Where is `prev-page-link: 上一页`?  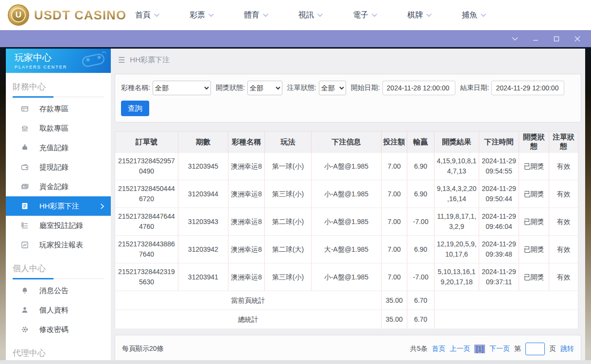
prev-page-link: 上一页 is located at coordinates (460, 349).